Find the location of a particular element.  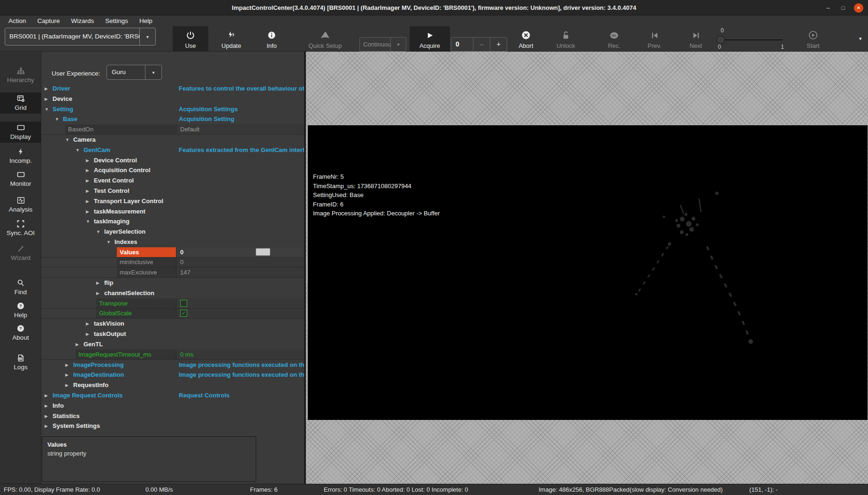

tree-row-imagerequesttimeout-ms: ImageRequestTimeout_ms0 ms is located at coordinates (173, 355).